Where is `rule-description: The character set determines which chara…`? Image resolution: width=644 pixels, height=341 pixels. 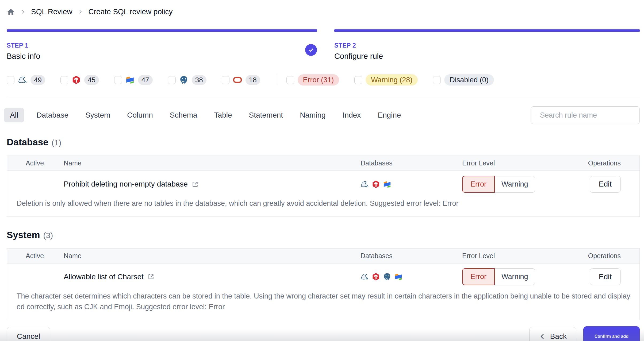 rule-description: The character set determines which chara… is located at coordinates (323, 305).